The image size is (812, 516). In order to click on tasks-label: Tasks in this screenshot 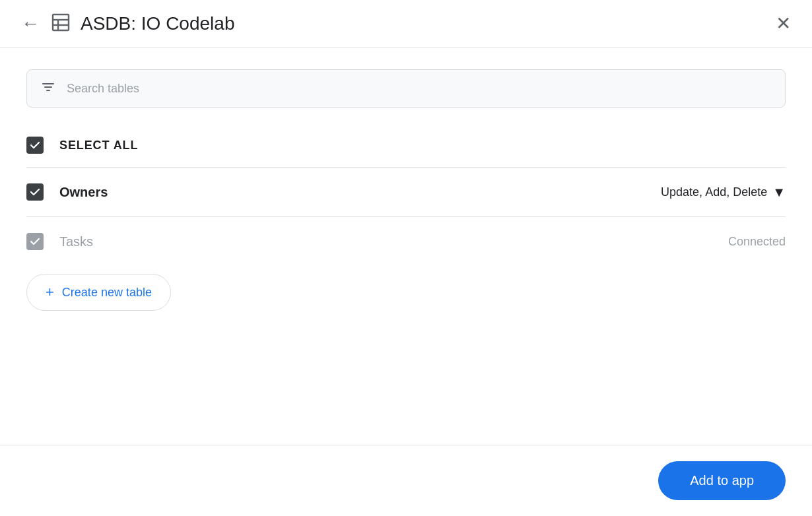, I will do `click(393, 242)`.